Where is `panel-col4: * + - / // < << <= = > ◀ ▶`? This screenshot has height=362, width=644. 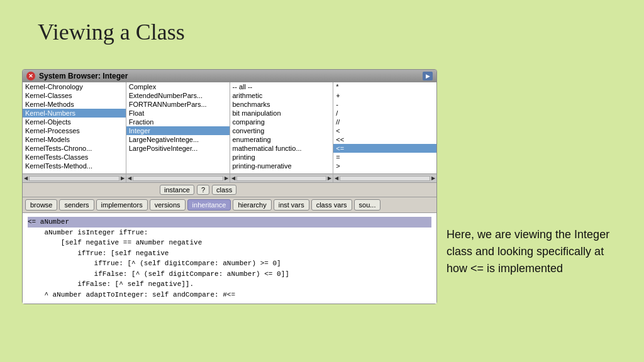 panel-col4: * + - / // < << <= = > ◀ ▶ is located at coordinates (385, 132).